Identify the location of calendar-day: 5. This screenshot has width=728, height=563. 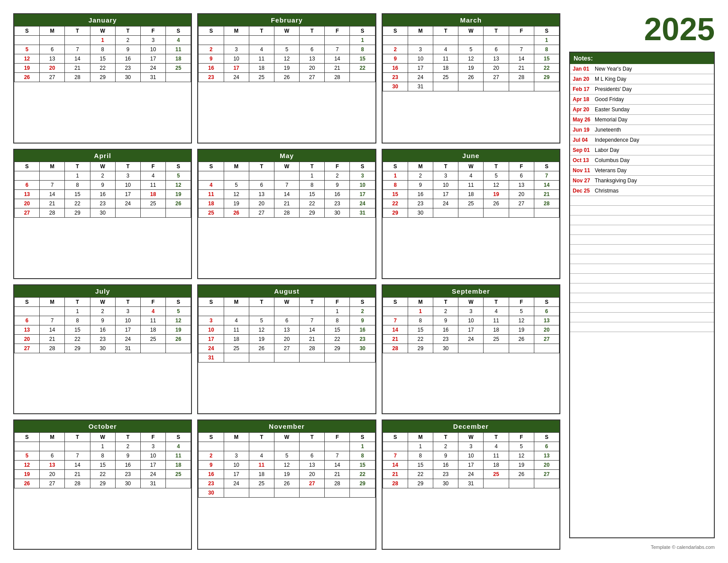
(287, 456).